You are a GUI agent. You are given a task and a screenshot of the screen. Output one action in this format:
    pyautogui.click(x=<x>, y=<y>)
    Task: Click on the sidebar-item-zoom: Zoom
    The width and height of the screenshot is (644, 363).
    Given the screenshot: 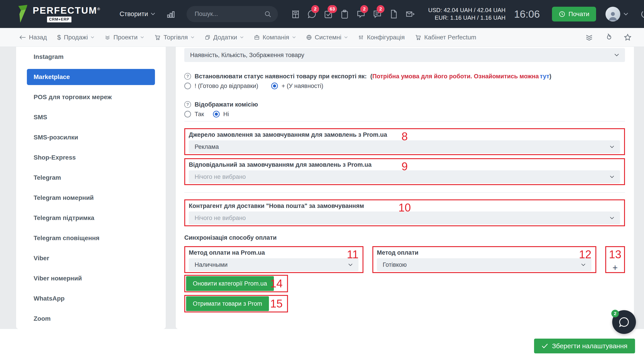 What is the action you would take?
    pyautogui.click(x=91, y=319)
    